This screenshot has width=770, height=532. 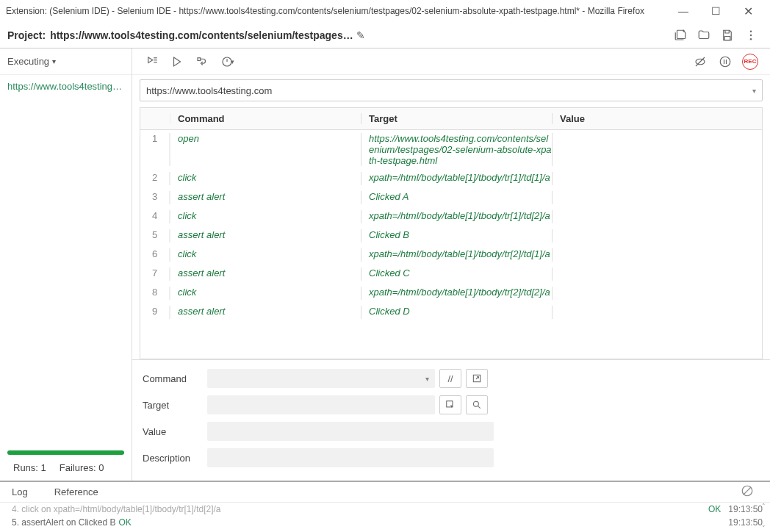 What do you see at coordinates (451, 90) in the screenshot?
I see `base-url-input: https://www.tools4testing.com ▾` at bounding box center [451, 90].